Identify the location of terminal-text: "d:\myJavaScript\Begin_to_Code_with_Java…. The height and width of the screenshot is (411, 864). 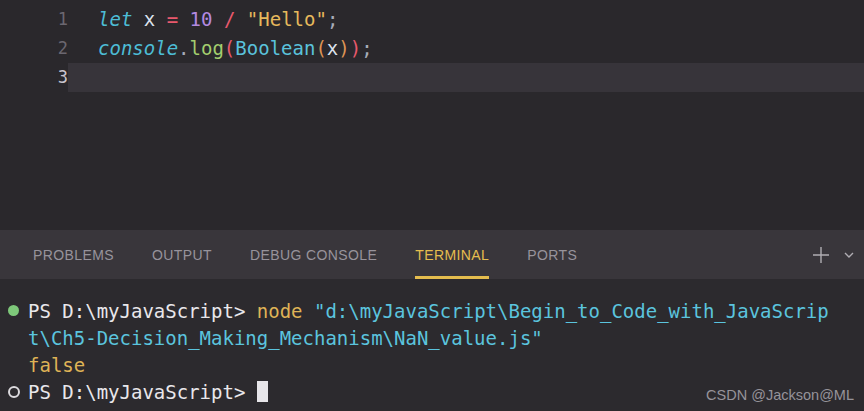
(572, 311).